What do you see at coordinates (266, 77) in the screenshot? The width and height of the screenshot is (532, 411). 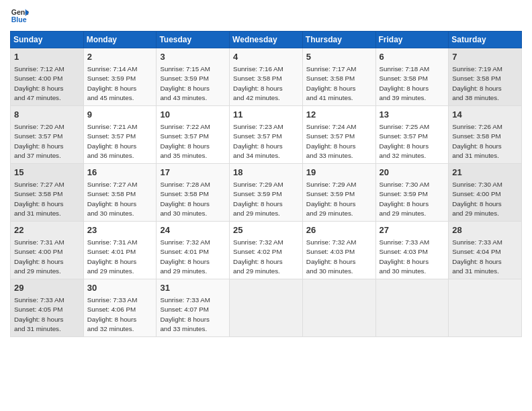 I see `calendar-week-1: 1Sunrise: 7:12 AM Sunset: 4:00 PM Daylig…` at bounding box center [266, 77].